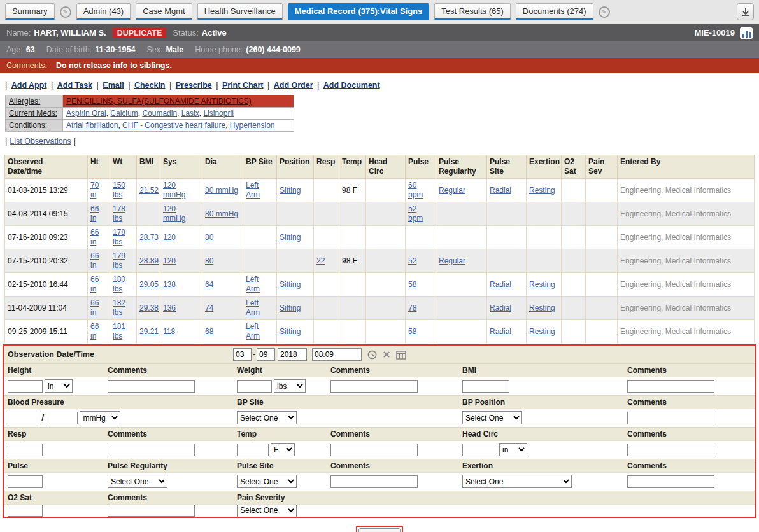 Image resolution: width=759 pixels, height=532 pixels. I want to click on bp-comments-input, so click(671, 418).